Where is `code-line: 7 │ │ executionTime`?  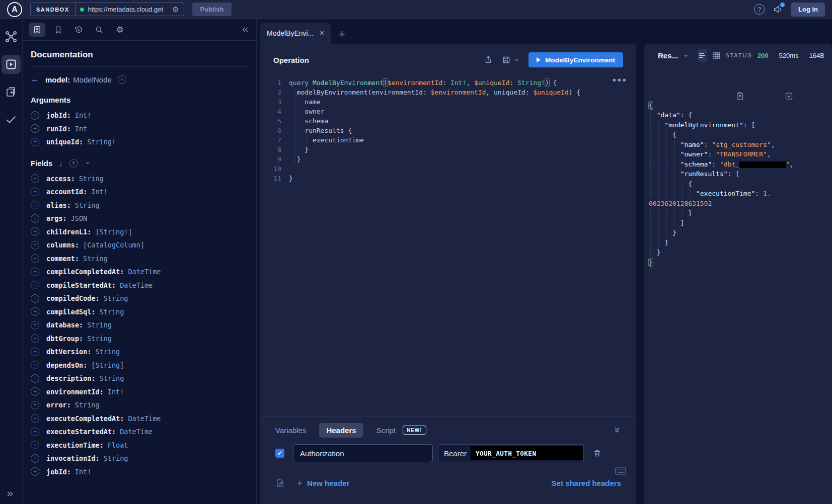
code-line: 7 │ │ executionTime is located at coordinates (448, 140).